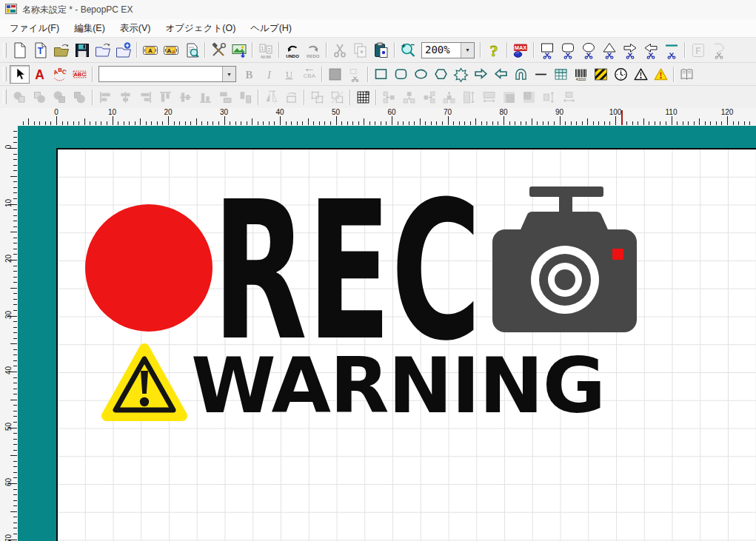  Describe the element at coordinates (620, 74) in the screenshot. I see `clock-button` at that location.